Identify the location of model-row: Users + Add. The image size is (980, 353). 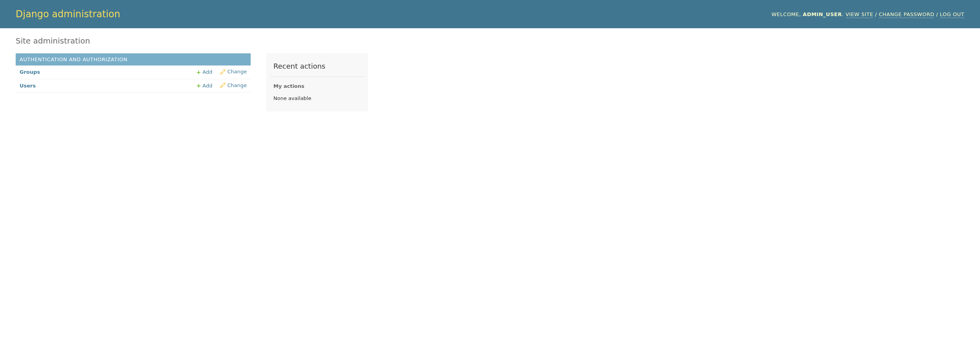
(133, 86).